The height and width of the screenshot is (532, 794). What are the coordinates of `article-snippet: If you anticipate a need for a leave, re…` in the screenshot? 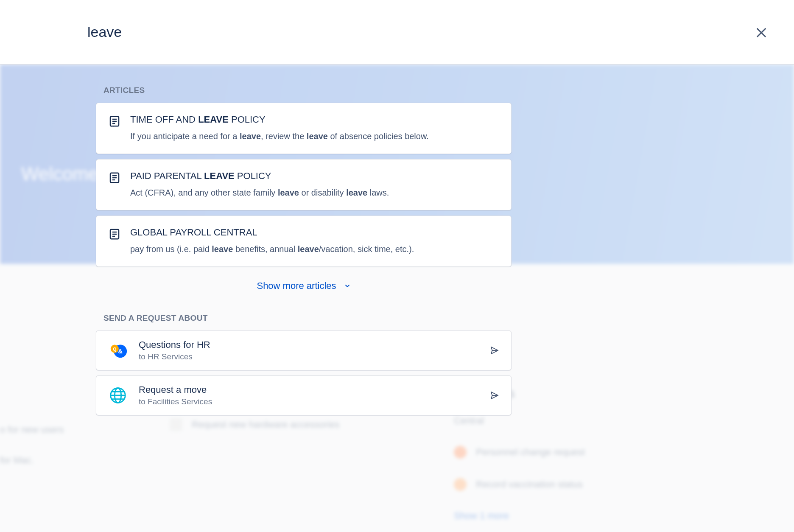 It's located at (315, 137).